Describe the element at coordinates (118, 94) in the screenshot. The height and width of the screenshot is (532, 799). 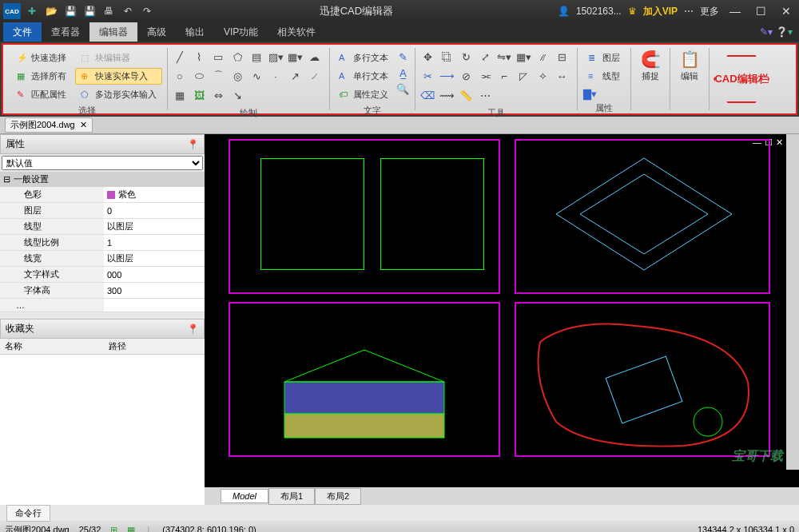
I see `poly-input-button: ⬠多边形实体输入` at that location.